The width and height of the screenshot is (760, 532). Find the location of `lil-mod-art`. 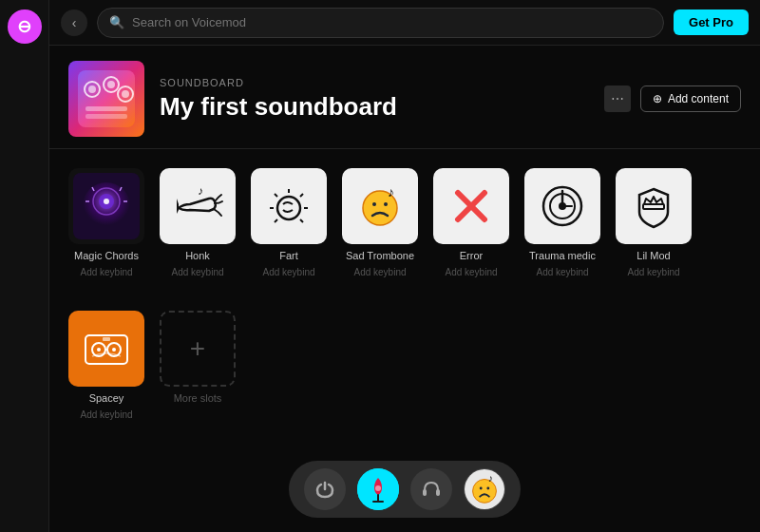

lil-mod-art is located at coordinates (654, 206).